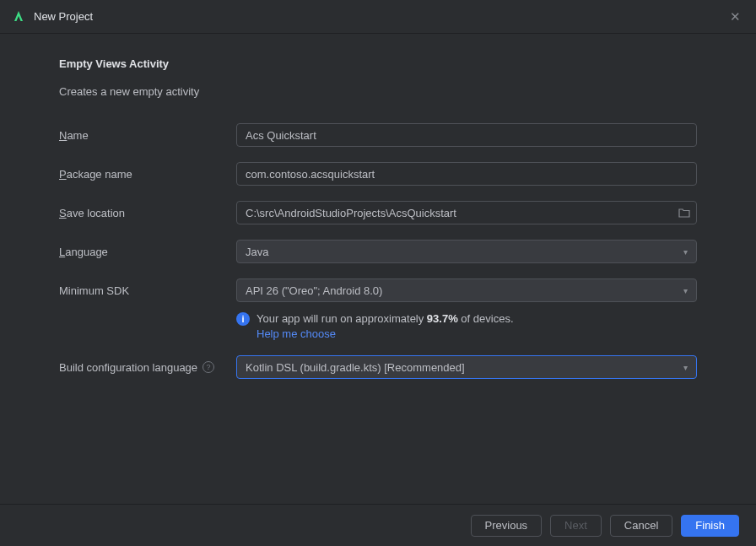  What do you see at coordinates (467, 290) in the screenshot?
I see `min-sdk-select: API 26 ("Oreo"; Android 8.0) ▾` at bounding box center [467, 290].